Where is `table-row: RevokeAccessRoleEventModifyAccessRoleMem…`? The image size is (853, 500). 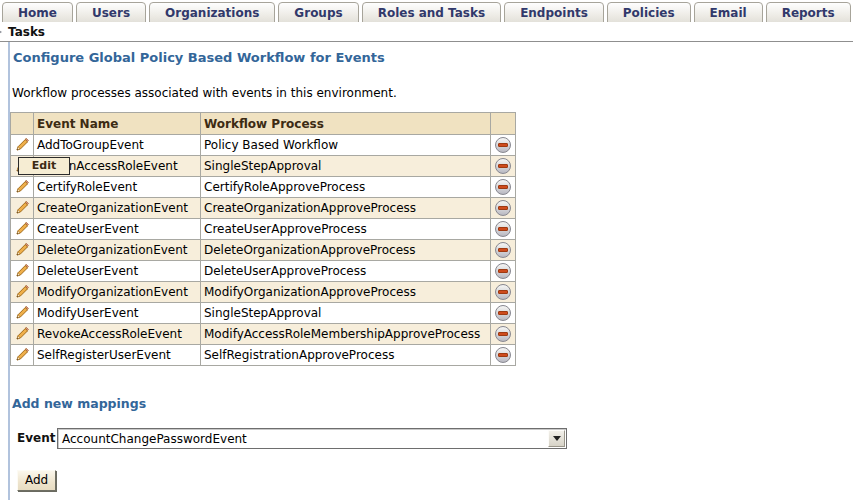 table-row: RevokeAccessRoleEventModifyAccessRoleMem… is located at coordinates (264, 334).